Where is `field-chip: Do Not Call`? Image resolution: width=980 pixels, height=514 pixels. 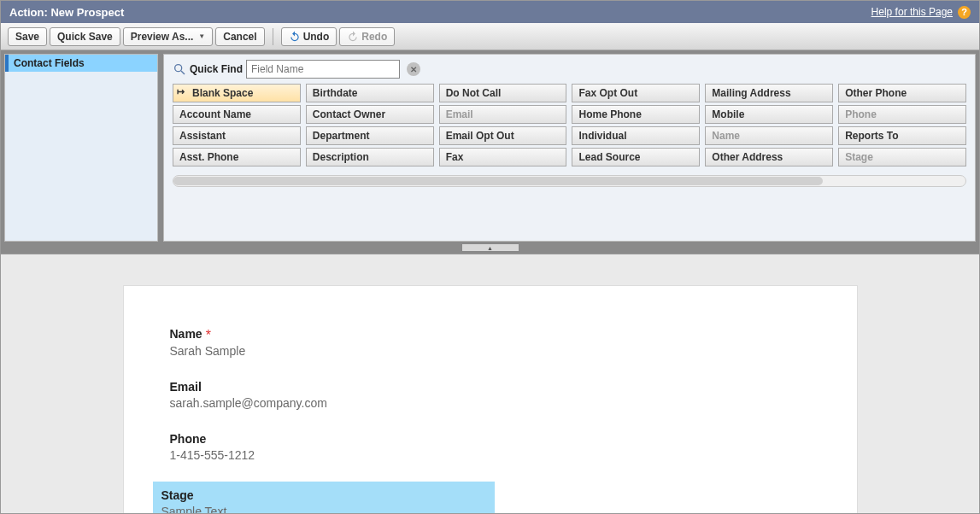
field-chip: Do Not Call is located at coordinates (503, 93).